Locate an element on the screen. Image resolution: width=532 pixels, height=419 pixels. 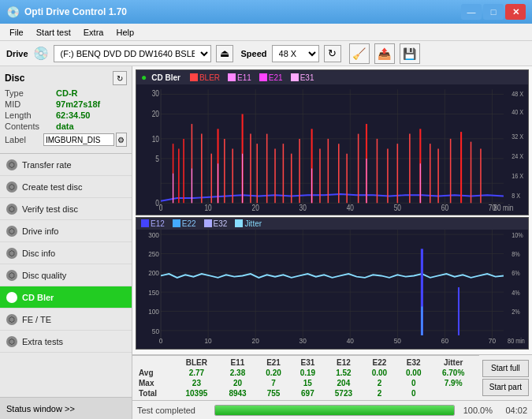
sidebar-item-transfer-rate: ⬡ Transfer rate is located at coordinates (66, 165).